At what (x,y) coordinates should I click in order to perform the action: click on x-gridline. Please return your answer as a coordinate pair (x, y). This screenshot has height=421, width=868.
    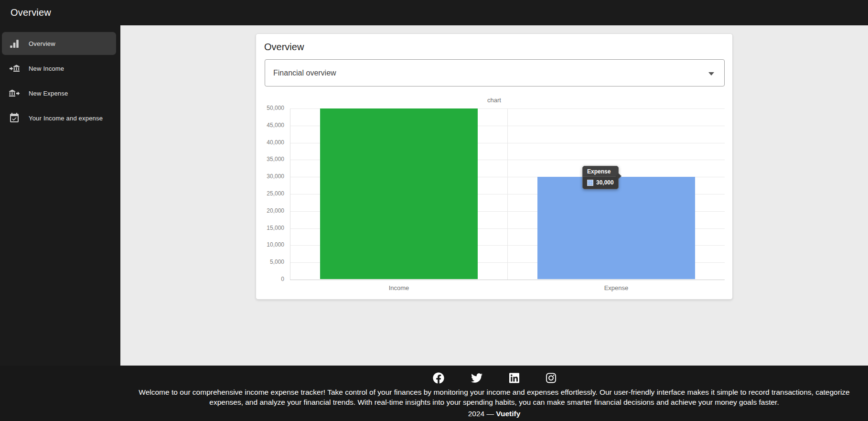
    Looking at the image, I should click on (507, 194).